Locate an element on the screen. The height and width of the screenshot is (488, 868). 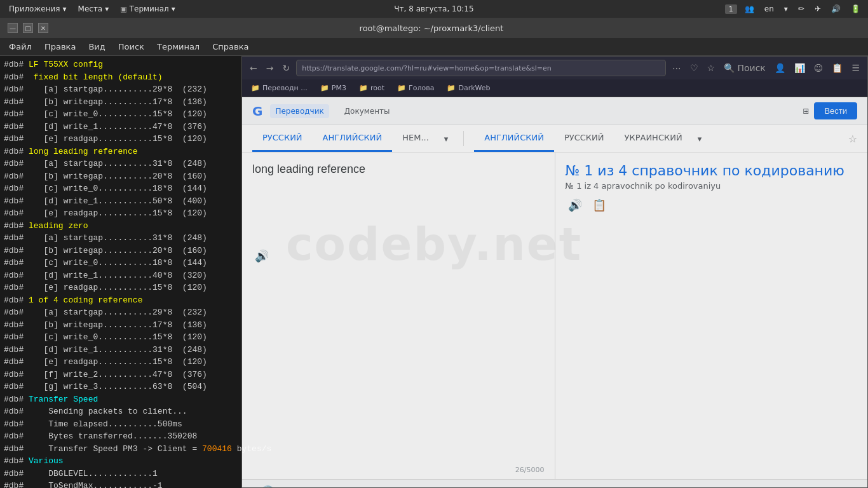
translation-output: № 1 из 4 справочник по кодированию is located at coordinates (712, 170).